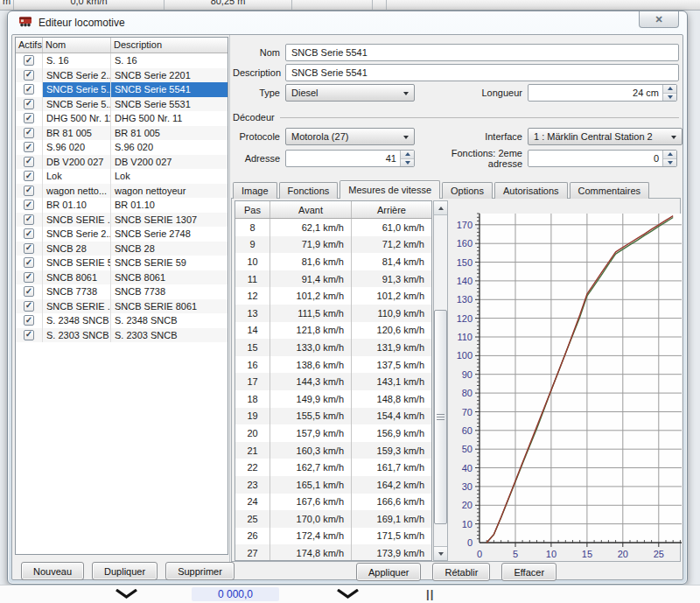 This screenshot has width=700, height=603. I want to click on list-item: ✓SNCB Serie 2...SNCB Serie 2748, so click(122, 235).